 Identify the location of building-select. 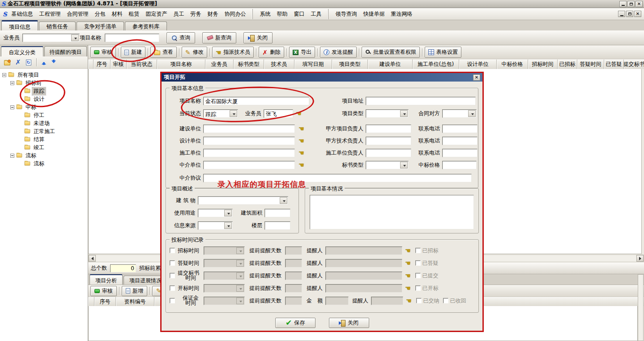
(243, 201).